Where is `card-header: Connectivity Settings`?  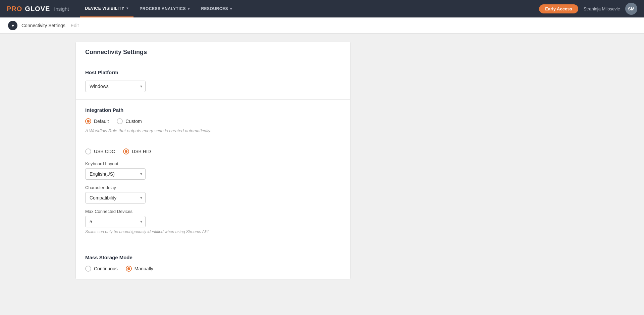
card-header: Connectivity Settings is located at coordinates (213, 52).